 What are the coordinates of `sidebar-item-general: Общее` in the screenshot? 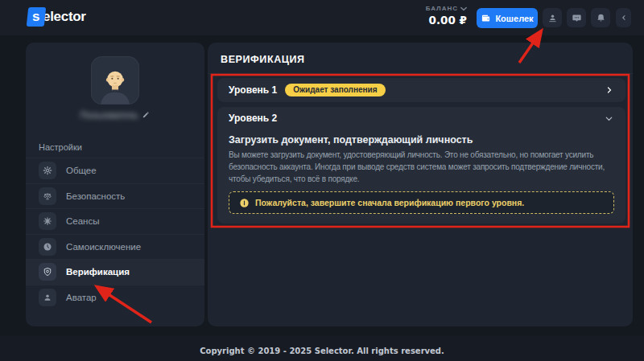 It's located at (115, 170).